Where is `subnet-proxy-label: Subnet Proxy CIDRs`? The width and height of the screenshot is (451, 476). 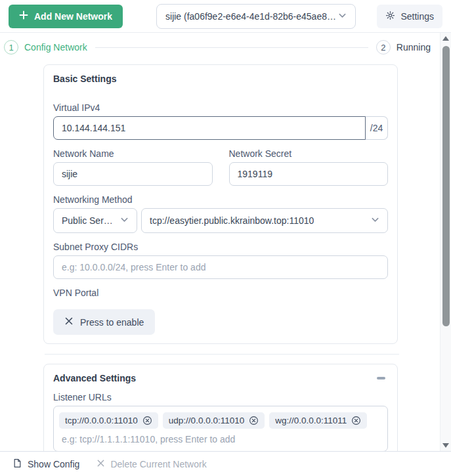
subnet-proxy-label: Subnet Proxy CIDRs is located at coordinates (221, 247).